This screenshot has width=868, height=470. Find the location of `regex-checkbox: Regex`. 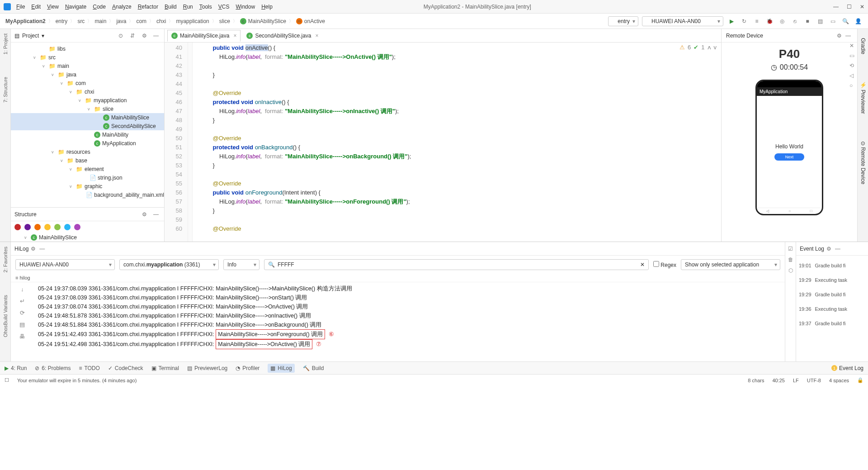

regex-checkbox: Regex is located at coordinates (665, 265).